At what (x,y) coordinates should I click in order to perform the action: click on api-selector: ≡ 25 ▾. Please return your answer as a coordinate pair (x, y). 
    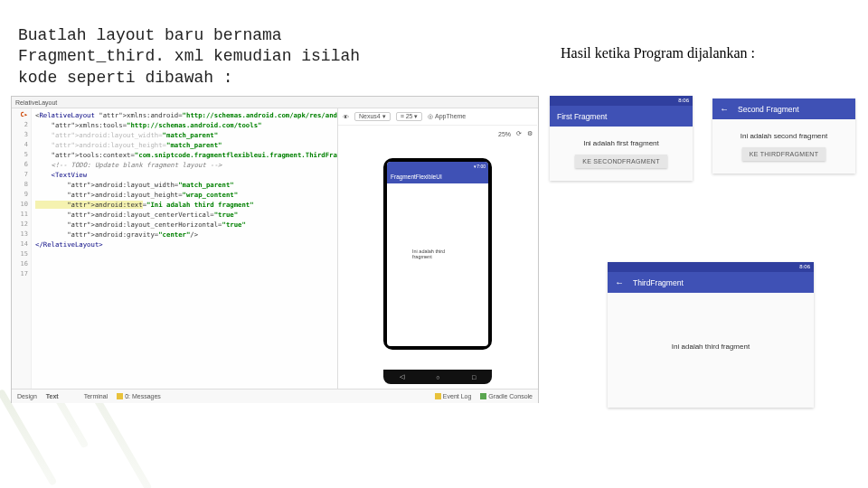
    Looking at the image, I should click on (410, 117).